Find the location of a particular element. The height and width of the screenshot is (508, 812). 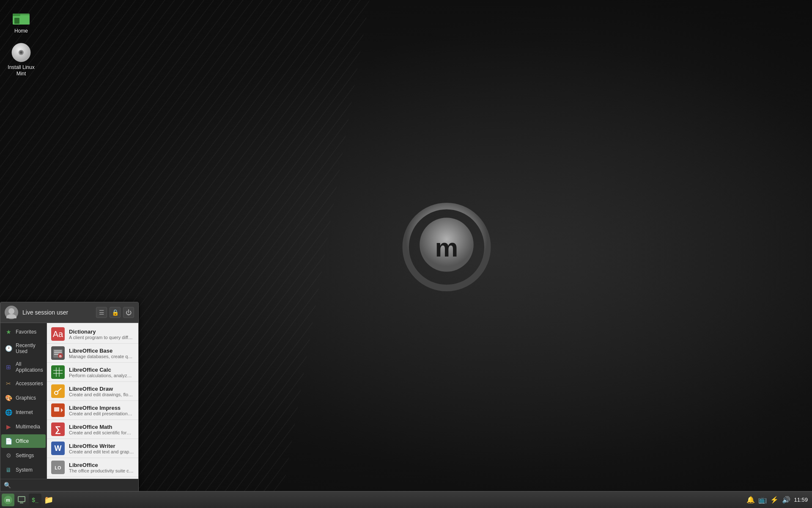

sidebar-item-recently-used: 🕐 Recently Used is located at coordinates (24, 348).